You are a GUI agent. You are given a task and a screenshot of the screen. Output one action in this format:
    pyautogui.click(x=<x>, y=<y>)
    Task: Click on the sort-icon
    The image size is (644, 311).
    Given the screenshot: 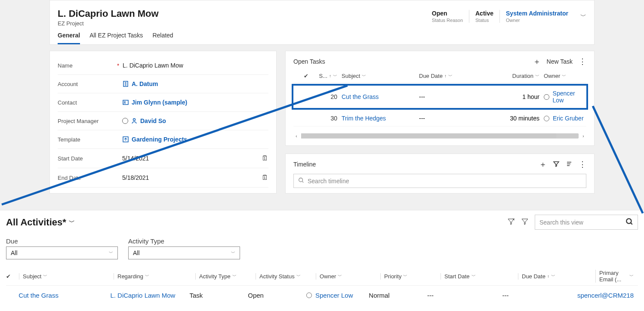 What is the action you would take?
    pyautogui.click(x=569, y=164)
    